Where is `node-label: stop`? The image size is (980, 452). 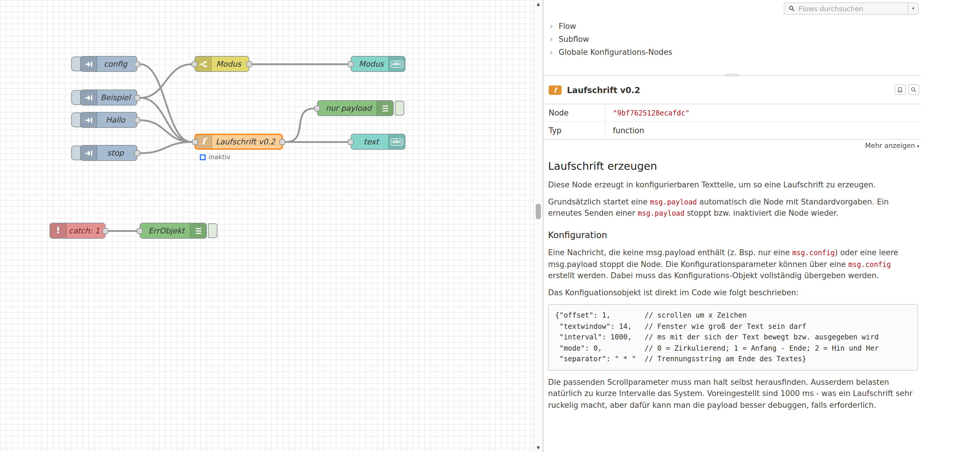
node-label: stop is located at coordinates (116, 153).